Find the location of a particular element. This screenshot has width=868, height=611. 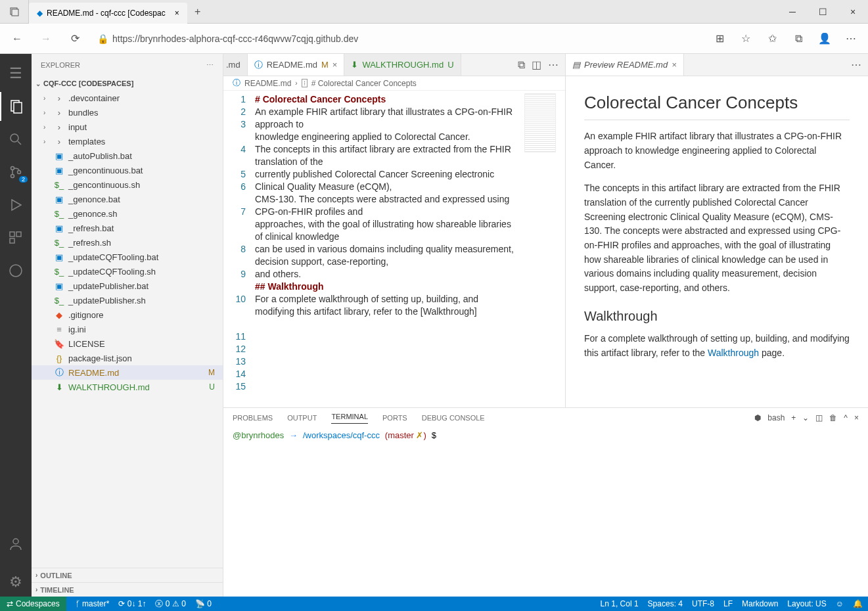

terminal-dropdown-icon: ⌄ is located at coordinates (806, 418).